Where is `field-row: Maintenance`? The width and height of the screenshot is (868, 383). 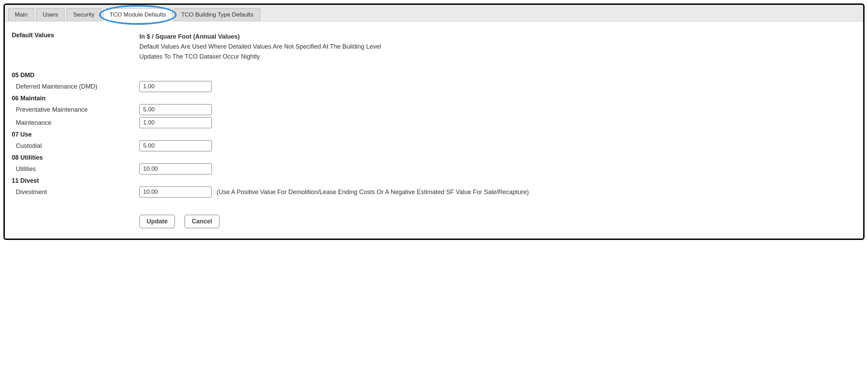 field-row: Maintenance is located at coordinates (434, 123).